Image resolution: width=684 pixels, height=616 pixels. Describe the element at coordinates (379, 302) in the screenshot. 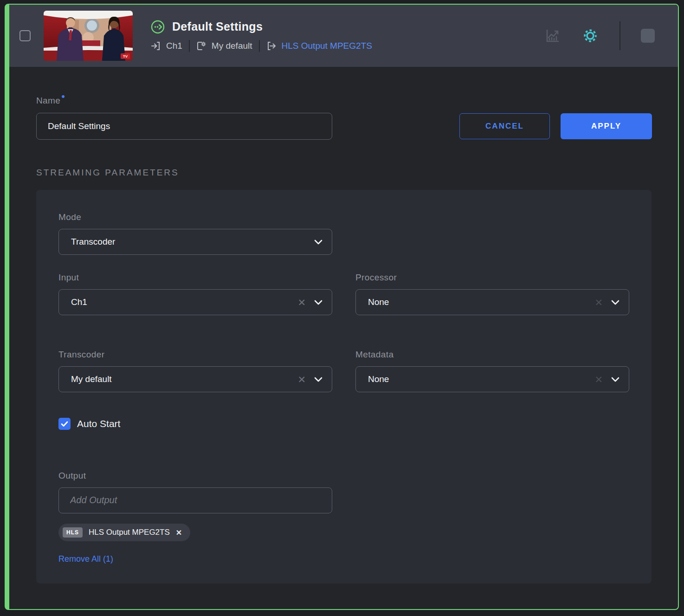

I see `processor-value: None` at that location.